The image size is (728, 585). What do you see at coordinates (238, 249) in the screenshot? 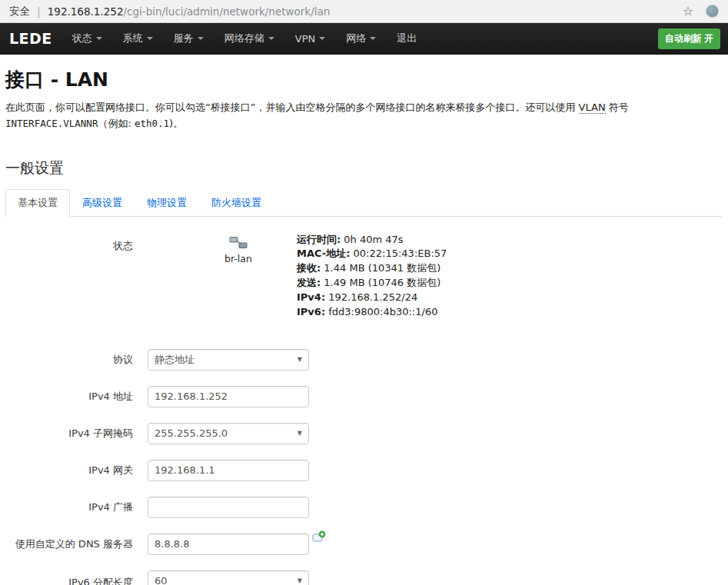
I see `device-cell: br-lan` at bounding box center [238, 249].